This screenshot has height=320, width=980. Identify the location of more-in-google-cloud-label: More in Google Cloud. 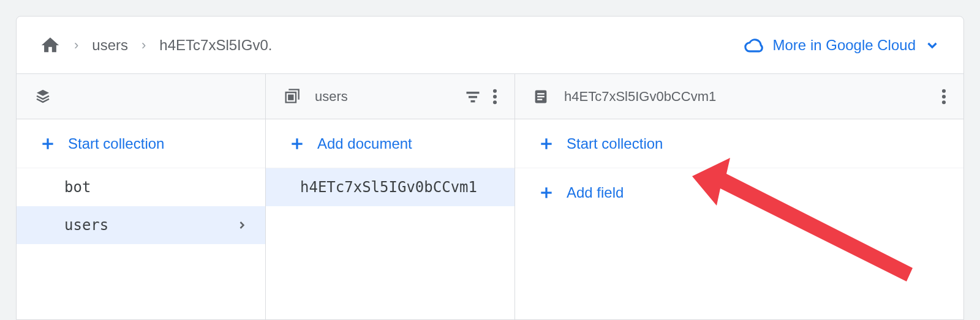
(844, 45).